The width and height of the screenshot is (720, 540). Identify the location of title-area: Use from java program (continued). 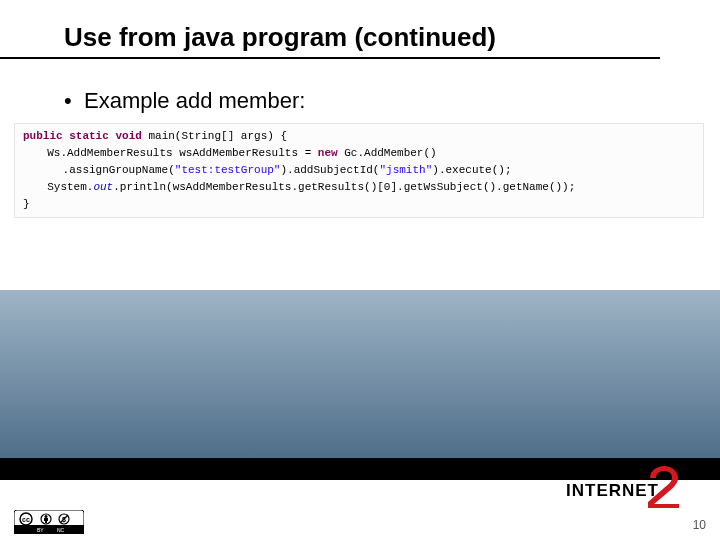
(330, 30).